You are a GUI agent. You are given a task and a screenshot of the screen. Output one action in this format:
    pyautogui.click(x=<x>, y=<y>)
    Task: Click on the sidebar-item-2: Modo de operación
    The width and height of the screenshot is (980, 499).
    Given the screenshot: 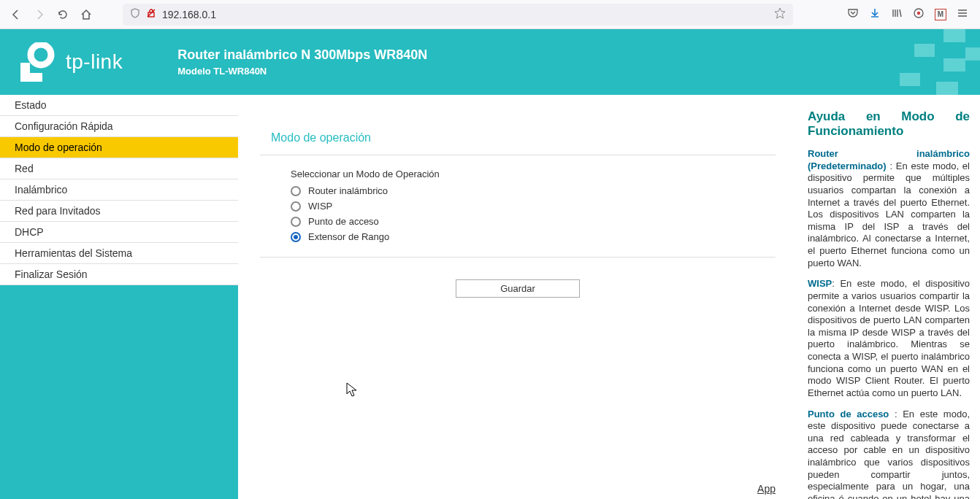 What is the action you would take?
    pyautogui.click(x=119, y=147)
    